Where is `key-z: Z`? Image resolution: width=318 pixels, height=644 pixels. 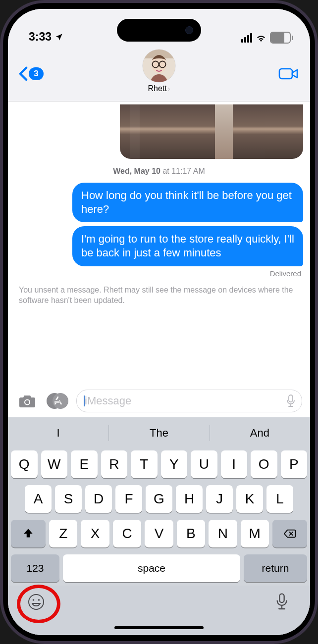 key-z: Z is located at coordinates (63, 534).